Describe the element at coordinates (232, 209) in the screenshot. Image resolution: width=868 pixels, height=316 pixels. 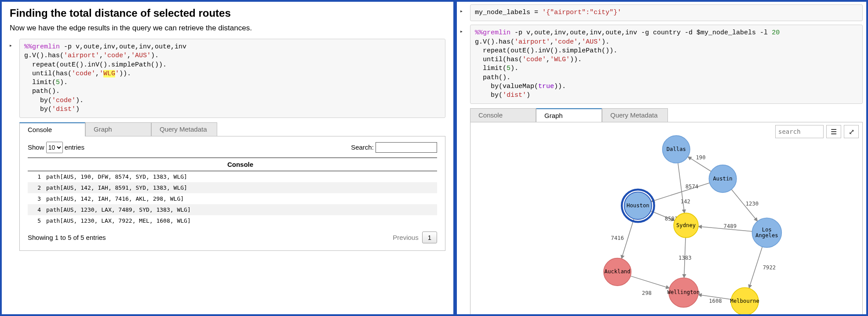
I see `table-row: 4path[AUS, 1230, LAX, 7489, SYD, 1383, W…` at that location.